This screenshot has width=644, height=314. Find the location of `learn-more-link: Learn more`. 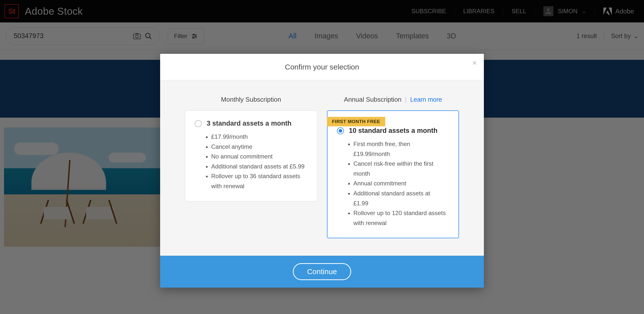

learn-more-link: Learn more is located at coordinates (426, 100).